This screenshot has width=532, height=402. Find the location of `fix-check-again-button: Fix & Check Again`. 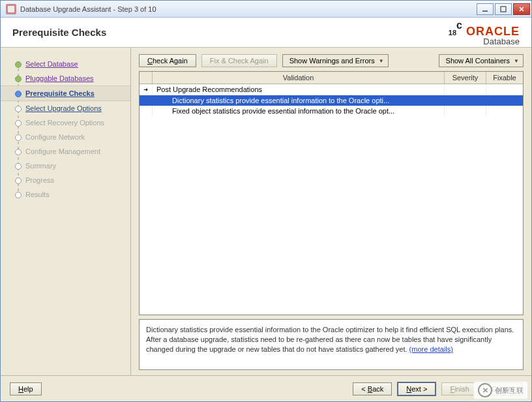

fix-check-again-button: Fix & Check Again is located at coordinates (239, 61).